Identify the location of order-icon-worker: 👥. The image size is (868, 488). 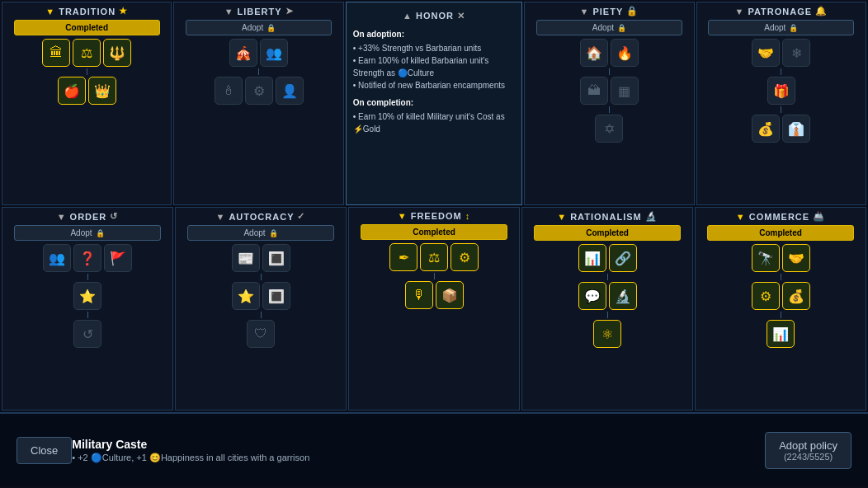
(57, 258).